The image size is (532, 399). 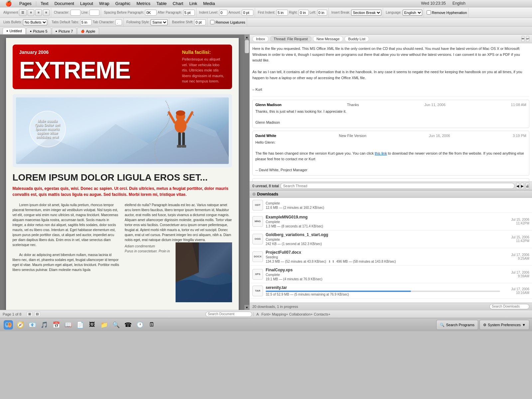 I want to click on bullets-select: No Bullets, so click(x=35, y=22).